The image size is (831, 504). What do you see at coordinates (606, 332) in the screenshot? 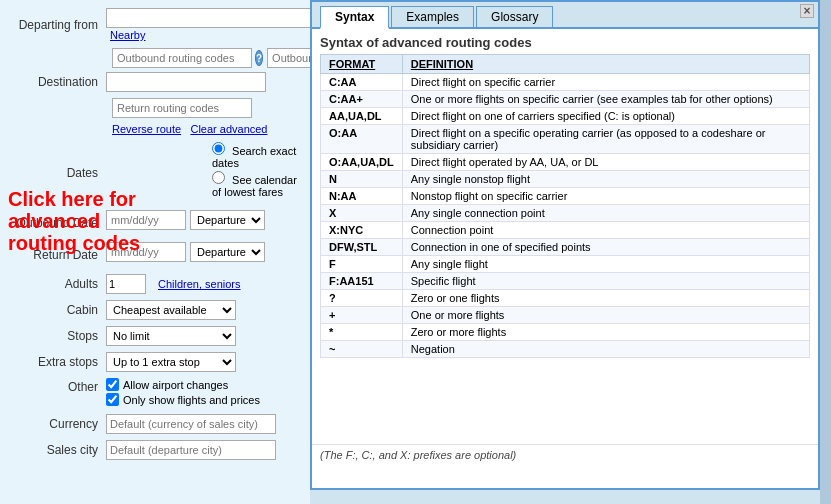
I see `definition-cell: Zero or more flights` at bounding box center [606, 332].